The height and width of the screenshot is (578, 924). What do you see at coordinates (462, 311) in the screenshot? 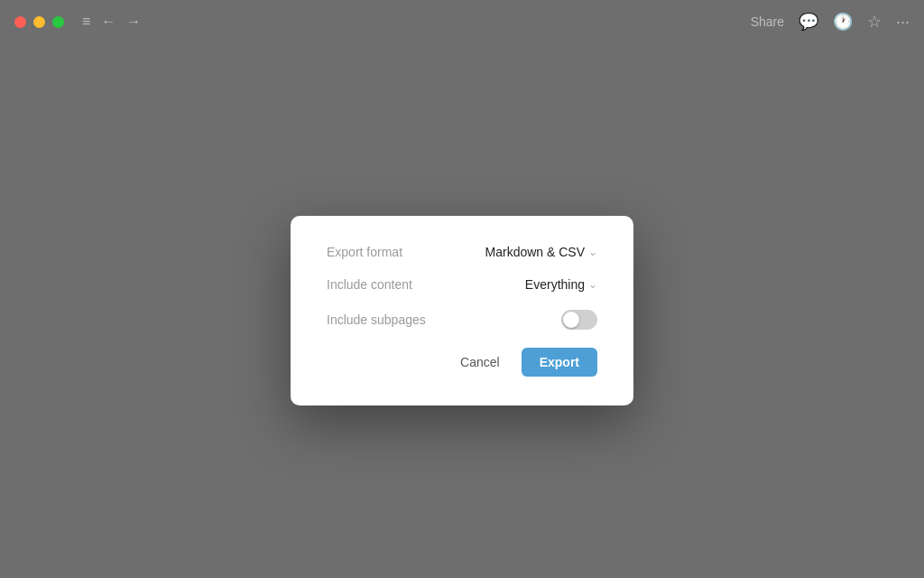
I see `export-dialog: Export format Markdown & CSV ⌄ Include c…` at bounding box center [462, 311].